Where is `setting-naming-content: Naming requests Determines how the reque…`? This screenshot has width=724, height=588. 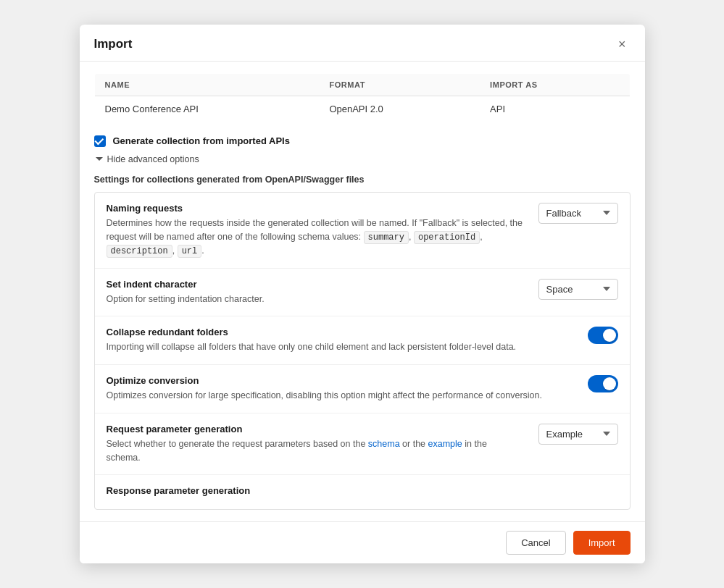 setting-naming-content: Naming requests Determines how the reque… is located at coordinates (323, 230).